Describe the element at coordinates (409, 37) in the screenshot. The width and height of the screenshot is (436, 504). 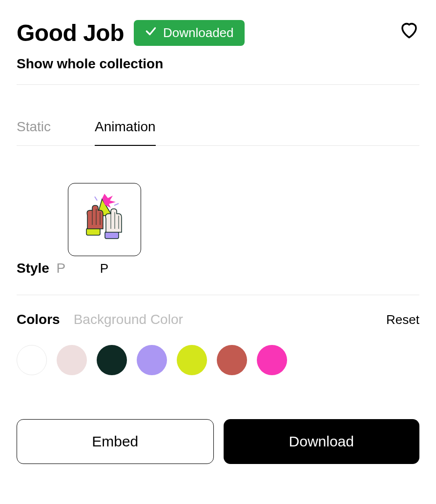
I see `heart-icon` at that location.